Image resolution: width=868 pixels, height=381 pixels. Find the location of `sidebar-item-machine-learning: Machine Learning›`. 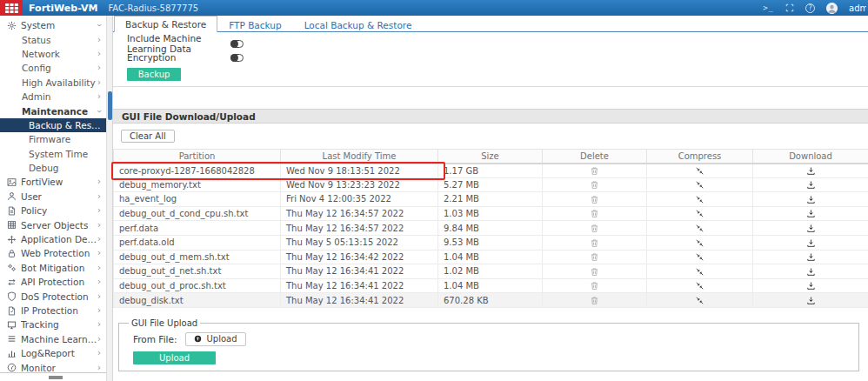

sidebar-item-machine-learning: Machine Learning› is located at coordinates (53, 339).